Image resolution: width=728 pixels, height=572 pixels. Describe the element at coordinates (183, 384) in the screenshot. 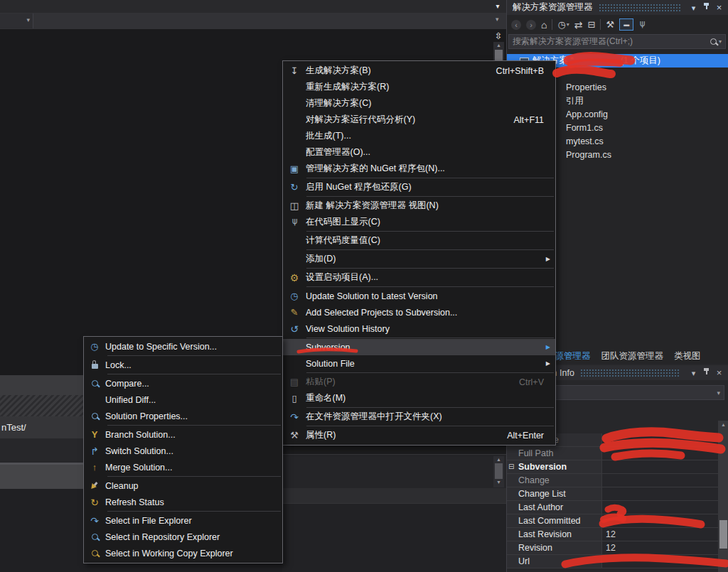

I see `menu-item: Compare...` at that location.